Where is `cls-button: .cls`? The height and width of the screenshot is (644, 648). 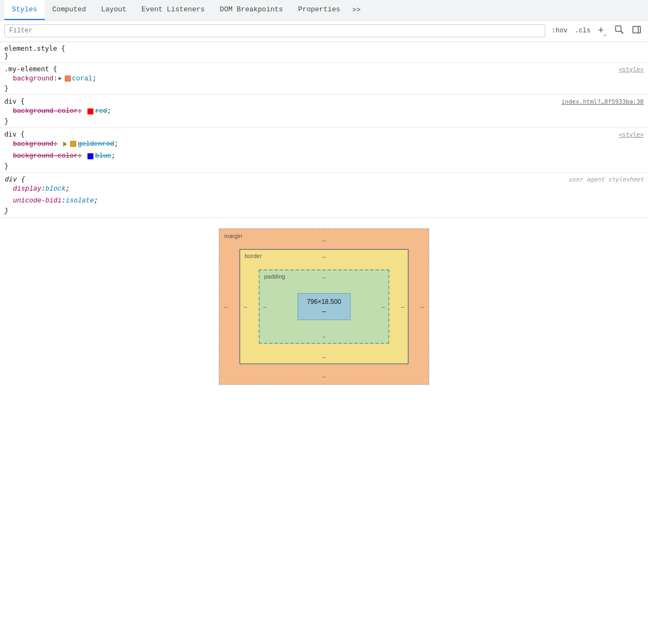 cls-button: .cls is located at coordinates (583, 31).